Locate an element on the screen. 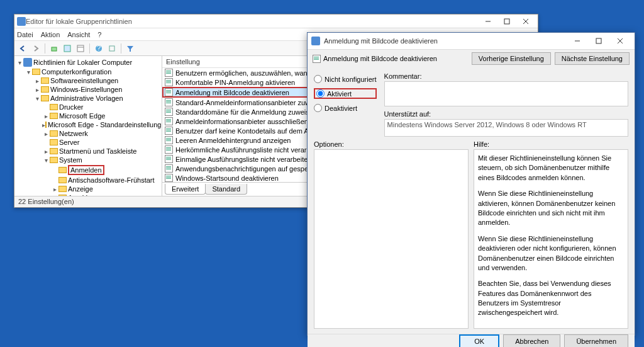 The height and width of the screenshot is (347, 644). supported-textbox: Mindestens Windows Server 2012, Windows … is located at coordinates (506, 128).